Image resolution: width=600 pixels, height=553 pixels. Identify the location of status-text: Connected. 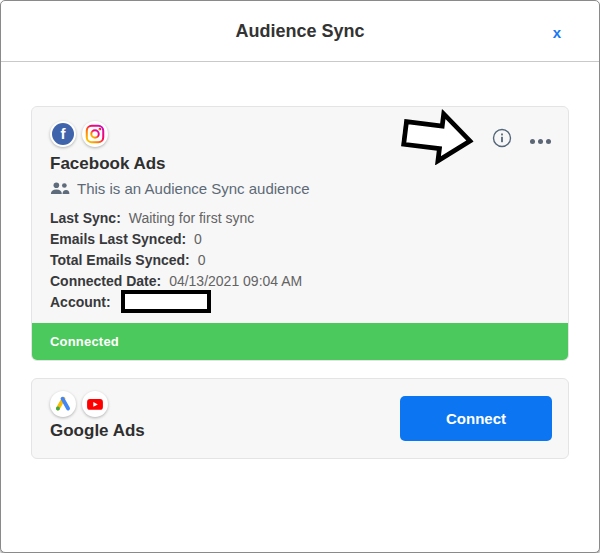
(84, 342).